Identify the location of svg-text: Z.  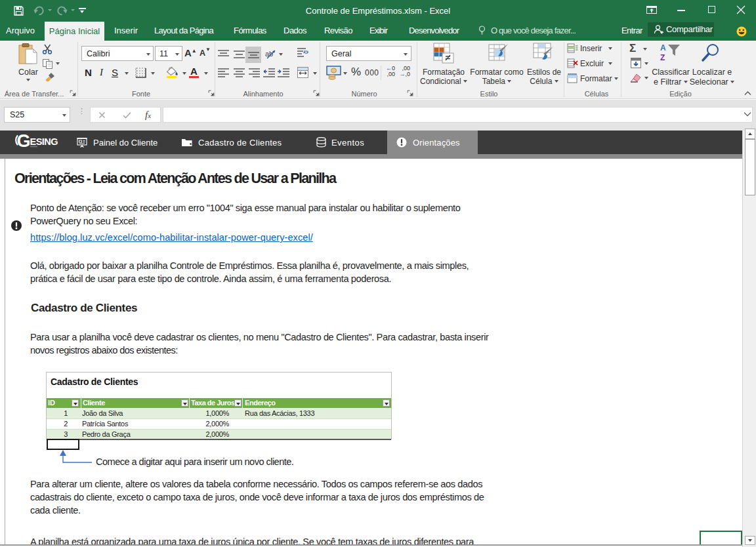
(663, 58).